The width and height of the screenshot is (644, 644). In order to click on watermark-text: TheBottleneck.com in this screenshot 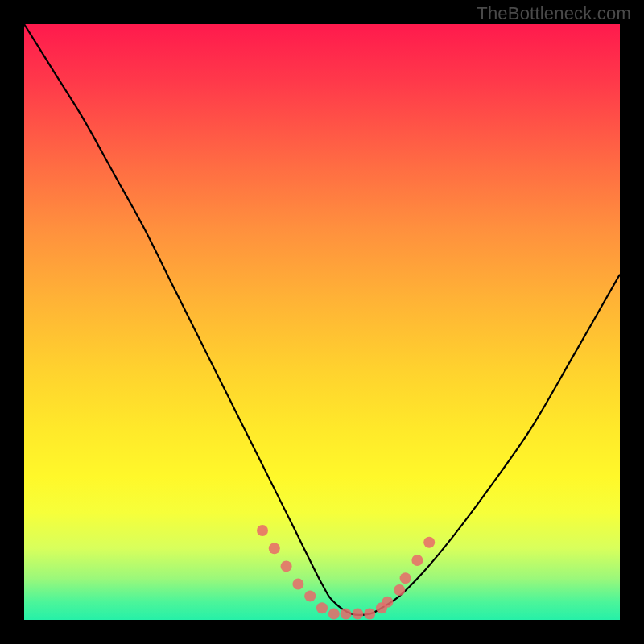, I will do `click(554, 14)`.